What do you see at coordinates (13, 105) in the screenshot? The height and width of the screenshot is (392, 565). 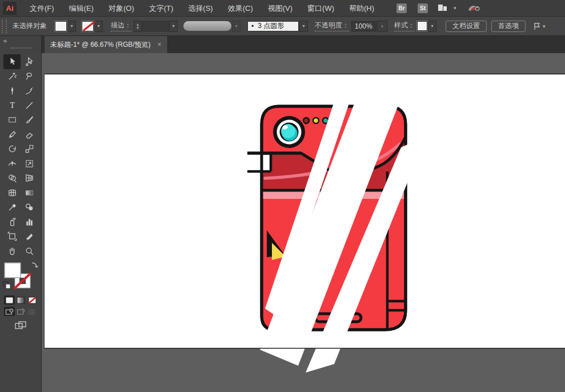 I see `type-icon: T` at bounding box center [13, 105].